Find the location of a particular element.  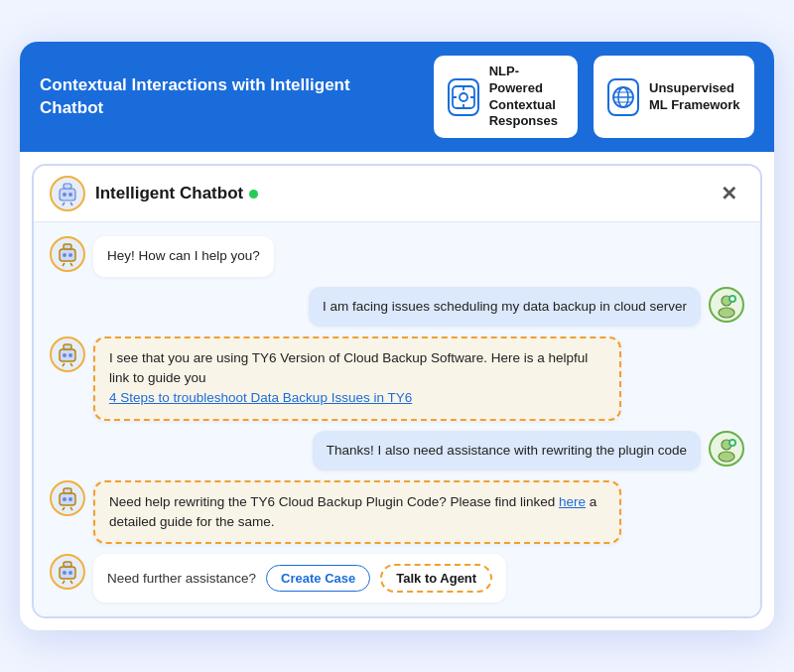

message-1: Hey! How can I help you? is located at coordinates (397, 256).